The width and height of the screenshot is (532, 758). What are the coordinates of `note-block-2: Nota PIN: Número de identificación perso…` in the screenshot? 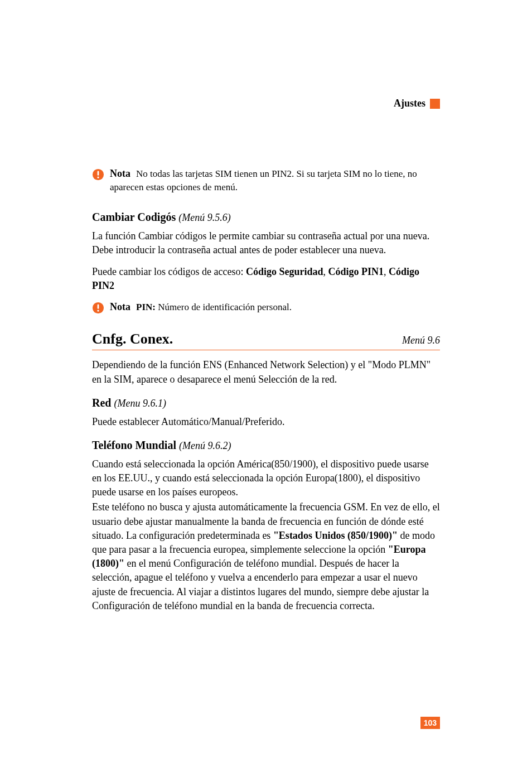 It's located at (266, 307).